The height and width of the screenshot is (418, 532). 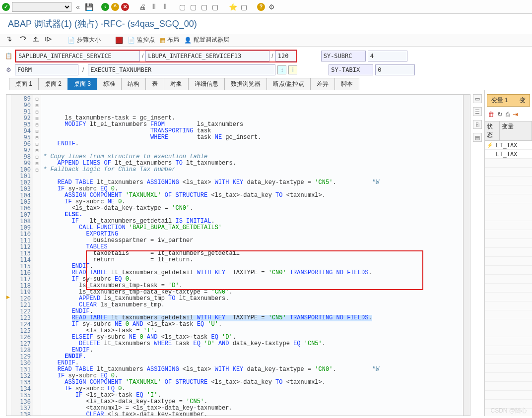 I want to click on tab-11: 脚本, so click(x=347, y=84).